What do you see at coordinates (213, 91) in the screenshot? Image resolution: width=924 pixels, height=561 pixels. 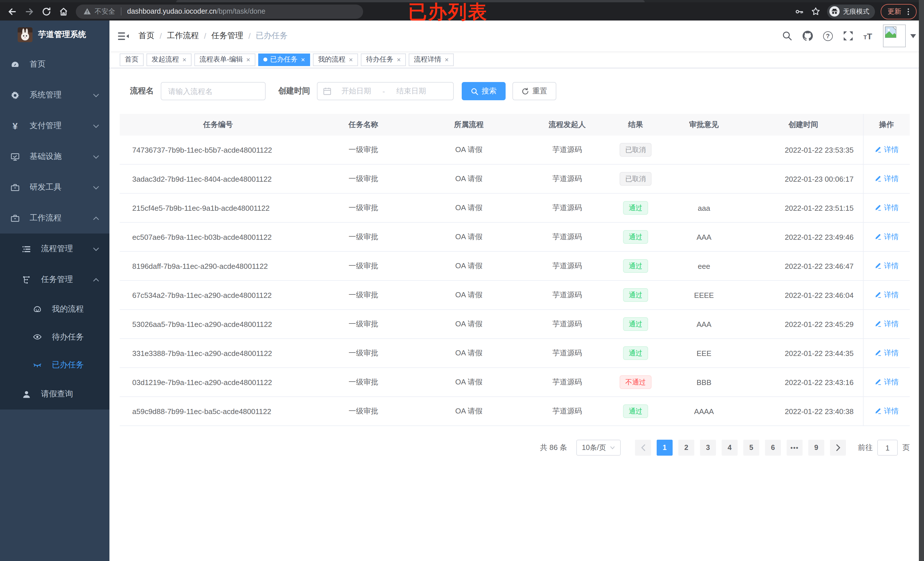 I see `process-name-input` at bounding box center [213, 91].